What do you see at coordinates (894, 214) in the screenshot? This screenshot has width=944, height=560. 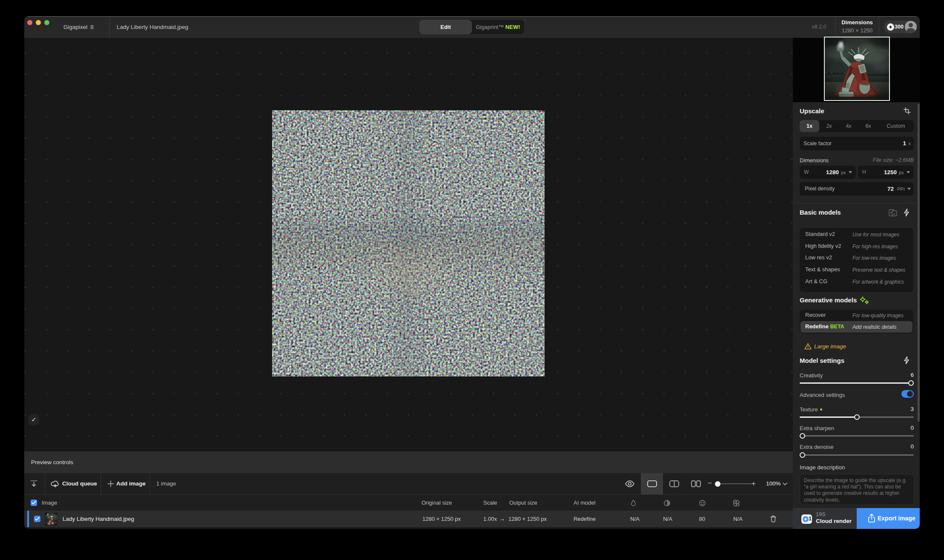 I see `svg-text: B` at bounding box center [894, 214].